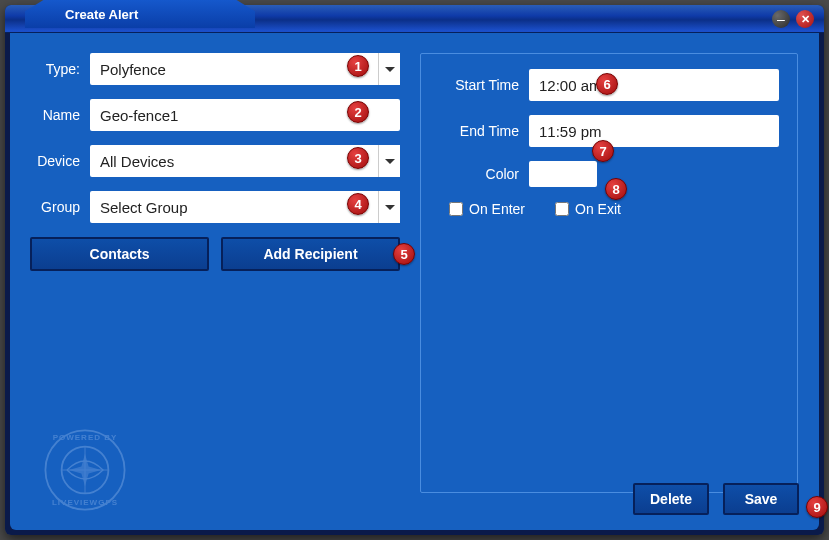 Image resolution: width=829 pixels, height=540 pixels. I want to click on color-input, so click(563, 174).